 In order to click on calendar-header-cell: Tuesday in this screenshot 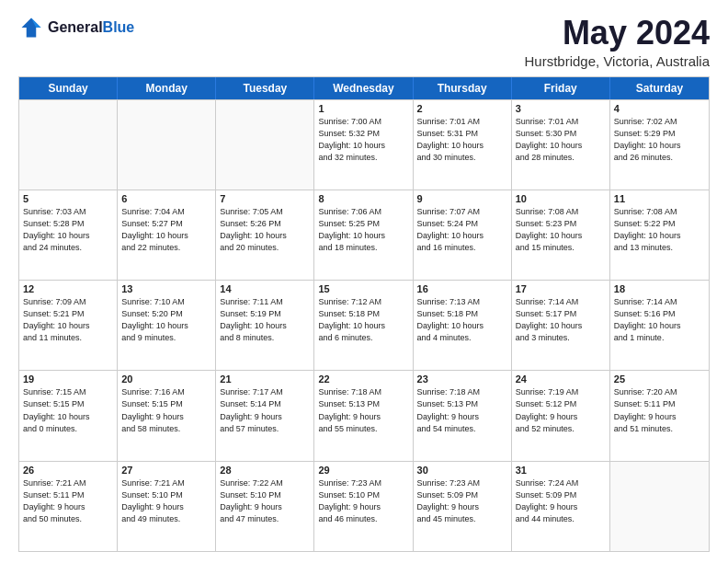, I will do `click(265, 88)`.